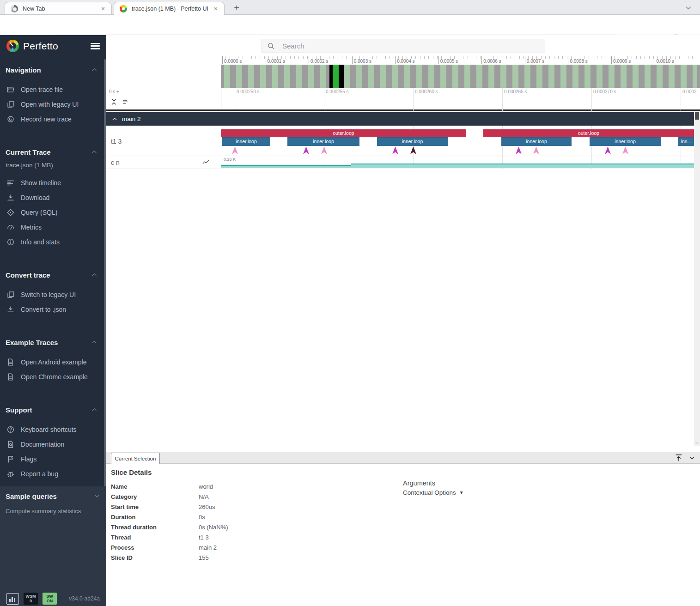 The image size is (700, 606). What do you see at coordinates (23, 70) in the screenshot?
I see `section-title-text: Navigation` at bounding box center [23, 70].